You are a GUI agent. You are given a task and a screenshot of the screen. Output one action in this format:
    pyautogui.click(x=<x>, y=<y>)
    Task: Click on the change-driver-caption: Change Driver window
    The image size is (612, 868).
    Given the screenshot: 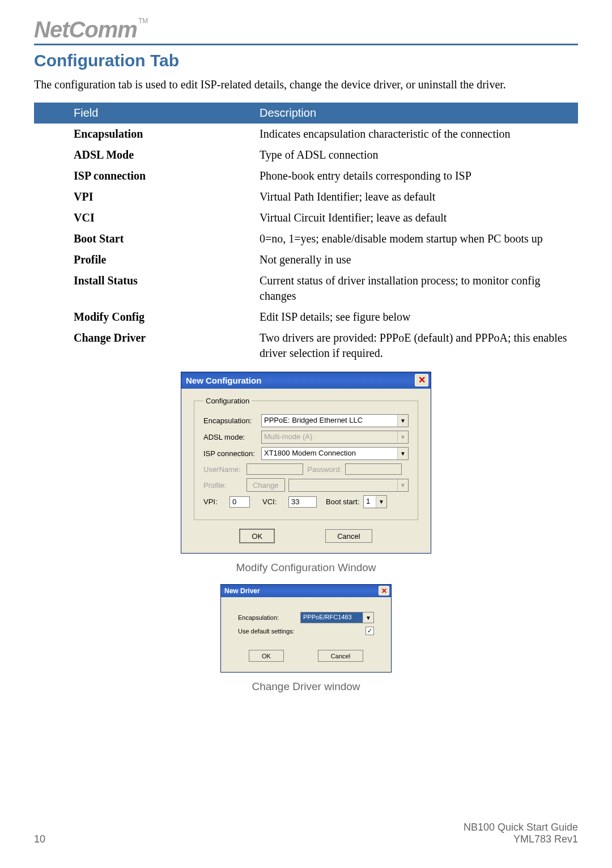 What is the action you would take?
    pyautogui.click(x=306, y=687)
    